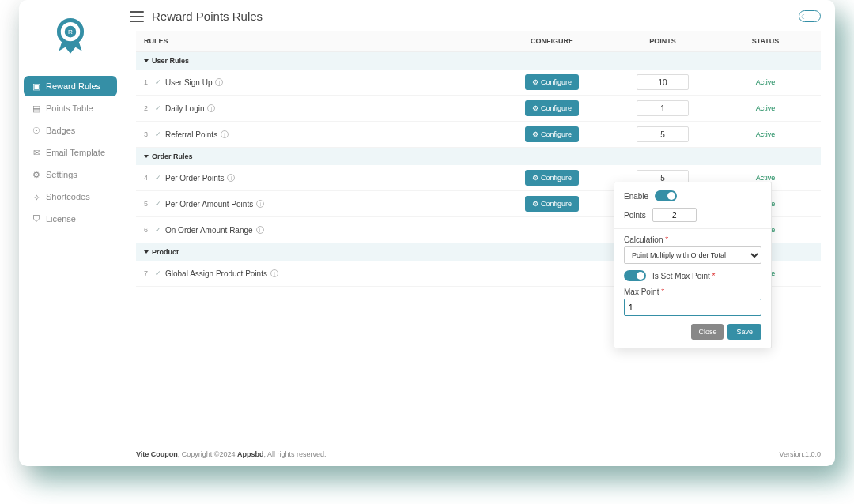 This screenshot has width=854, height=504. Describe the element at coordinates (707, 332) in the screenshot. I see `close-button: Close` at that location.